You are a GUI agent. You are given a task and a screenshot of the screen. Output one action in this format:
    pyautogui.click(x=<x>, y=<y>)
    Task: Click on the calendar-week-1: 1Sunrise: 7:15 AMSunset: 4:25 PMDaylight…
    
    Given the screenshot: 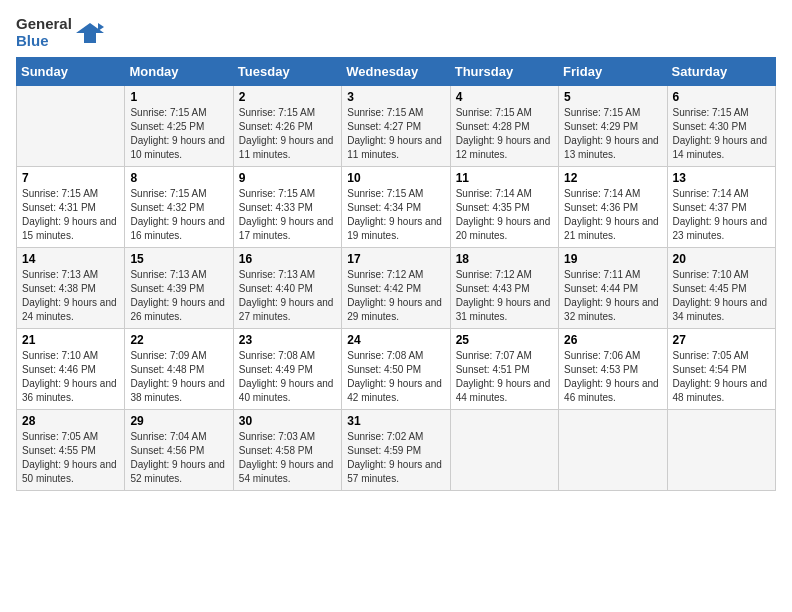 What is the action you would take?
    pyautogui.click(x=396, y=126)
    